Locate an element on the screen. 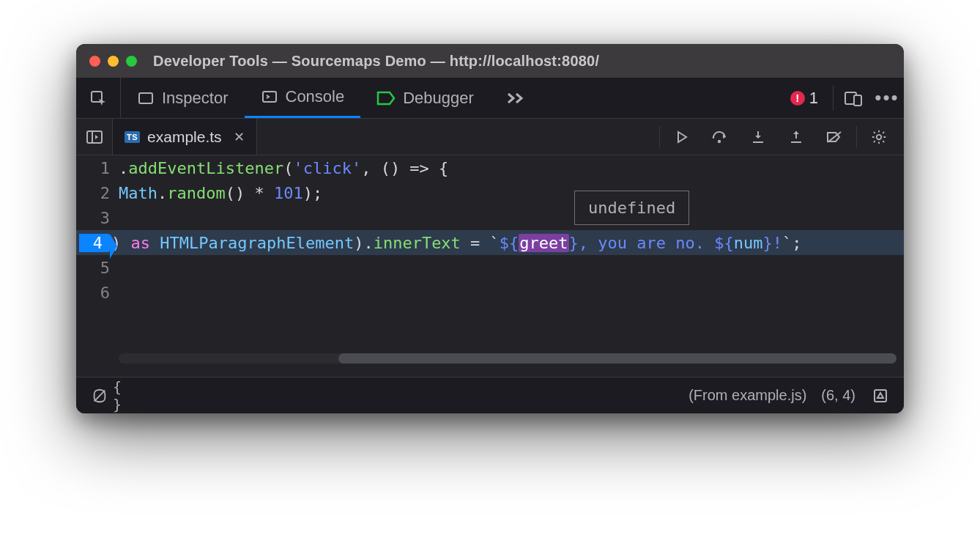 The width and height of the screenshot is (980, 560). minimize-window-button is located at coordinates (113, 62).